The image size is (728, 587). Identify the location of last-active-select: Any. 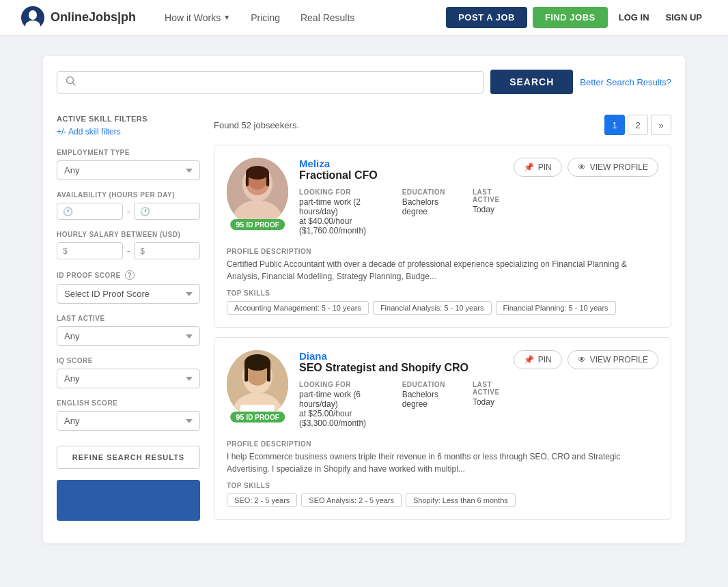
(128, 336).